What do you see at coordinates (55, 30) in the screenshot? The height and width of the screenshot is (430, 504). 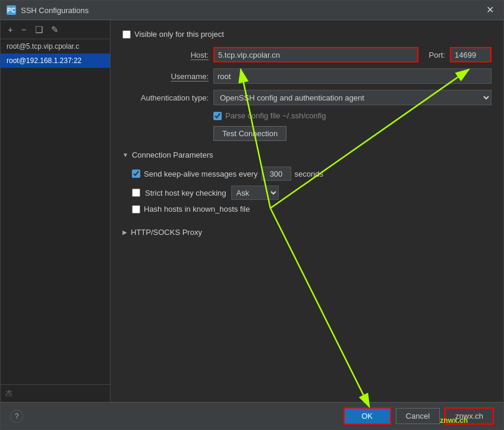 I see `edit-config-button: ✎` at bounding box center [55, 30].